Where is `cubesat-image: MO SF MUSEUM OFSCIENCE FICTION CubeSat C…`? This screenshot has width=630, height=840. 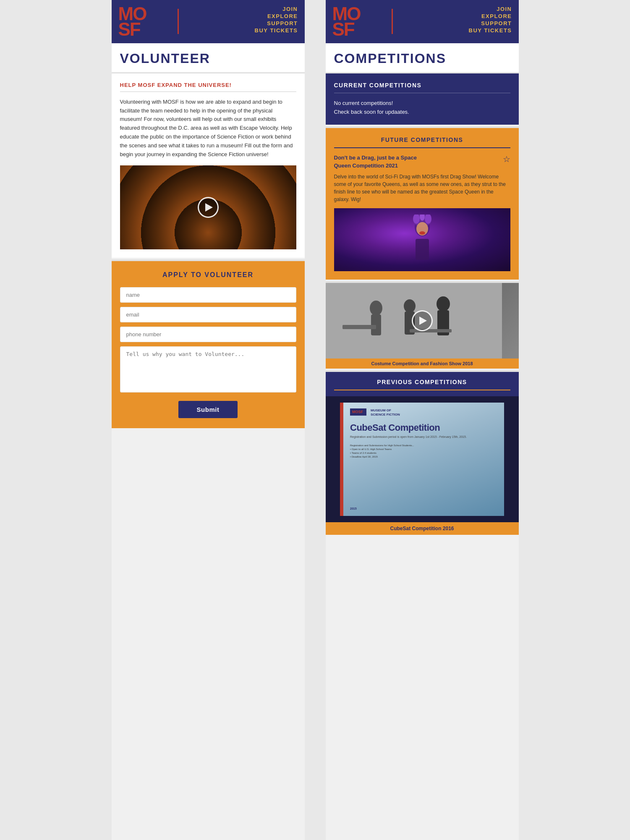 cubesat-image: MO SF MUSEUM OFSCIENCE FICTION CubeSat C… is located at coordinates (422, 459).